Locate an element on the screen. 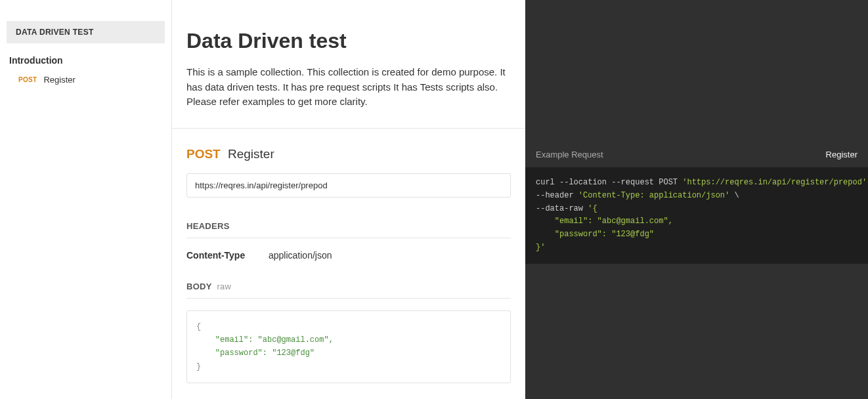  body-label: BODY raw is located at coordinates (349, 290).